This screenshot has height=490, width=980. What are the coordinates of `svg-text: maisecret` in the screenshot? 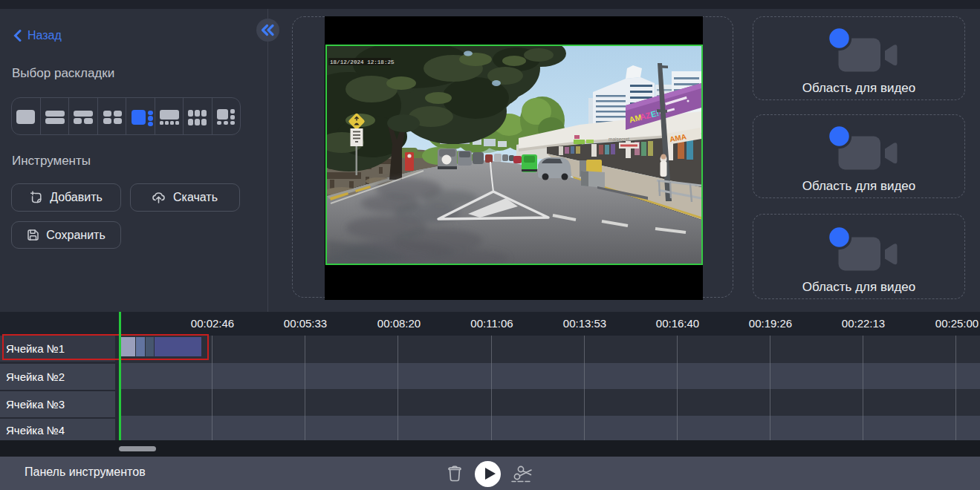 It's located at (619, 140).